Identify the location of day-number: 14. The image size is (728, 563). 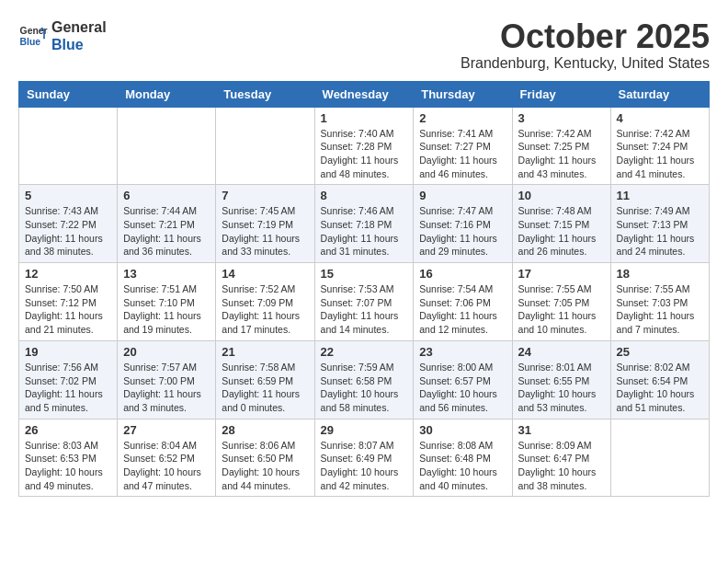
(265, 274).